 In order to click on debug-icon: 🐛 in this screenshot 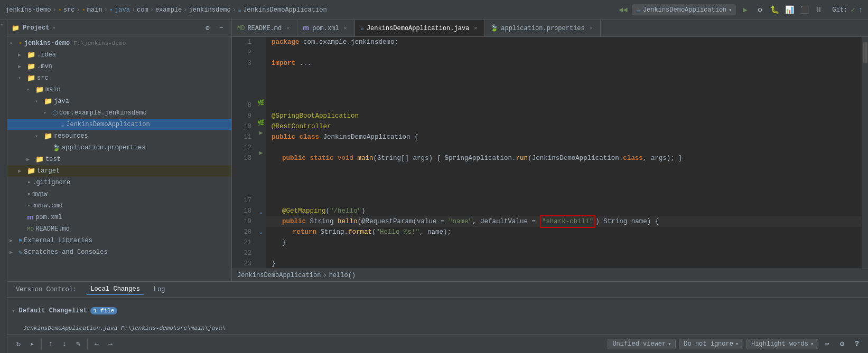, I will do `click(774, 10)`.